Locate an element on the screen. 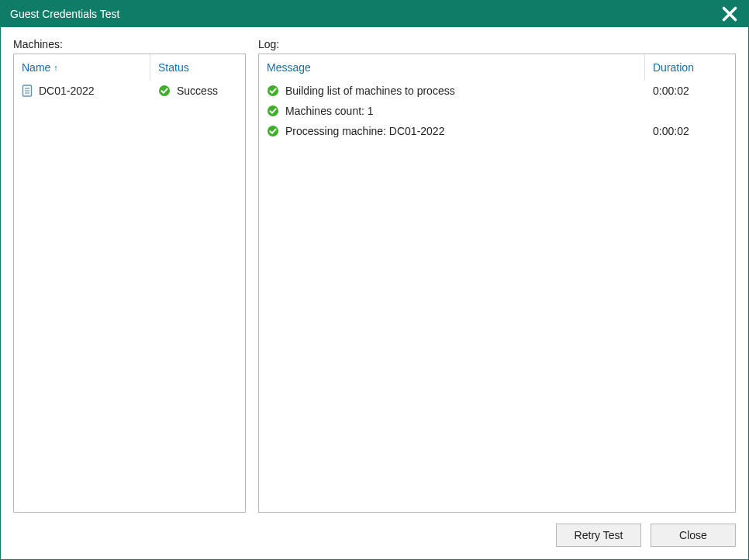 This screenshot has width=749, height=560. table-row: Processing machine: DC01-2022 0:00:02 is located at coordinates (497, 131).